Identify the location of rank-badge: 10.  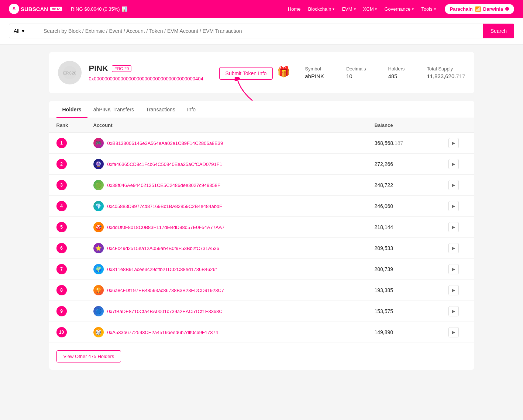
(62, 332).